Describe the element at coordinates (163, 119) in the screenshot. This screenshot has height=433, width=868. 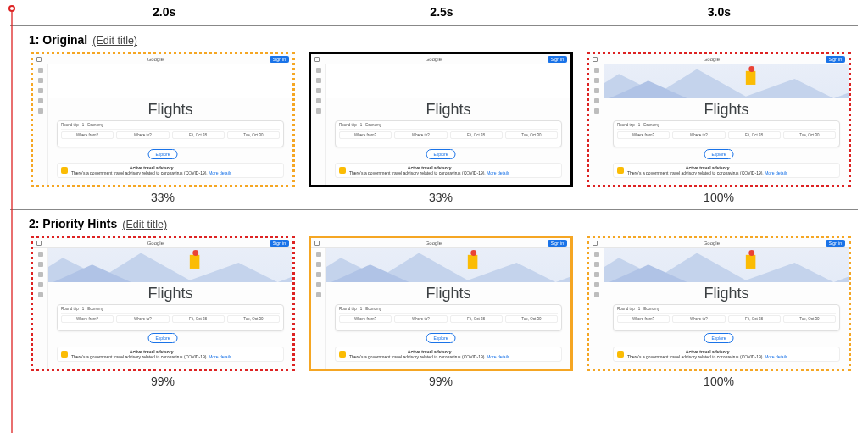
I see `row1-frame-0: Google Sign in Flights Round trip 1` at that location.